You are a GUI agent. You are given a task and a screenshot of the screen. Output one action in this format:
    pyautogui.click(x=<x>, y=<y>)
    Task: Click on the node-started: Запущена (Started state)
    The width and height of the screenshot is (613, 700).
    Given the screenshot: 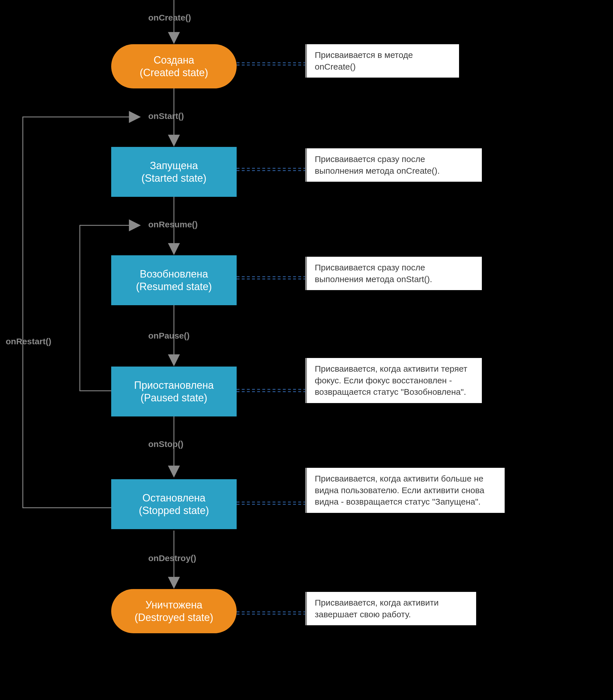 What is the action you would take?
    pyautogui.click(x=174, y=172)
    